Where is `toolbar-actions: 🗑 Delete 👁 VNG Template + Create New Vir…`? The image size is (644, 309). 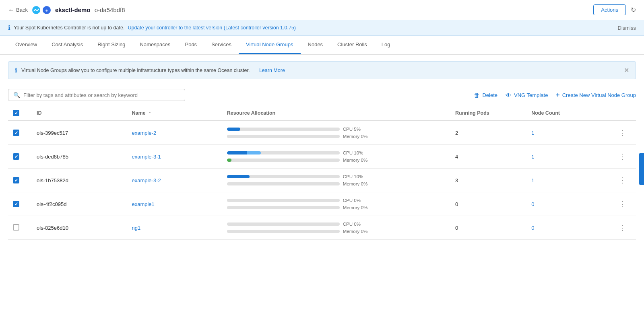
toolbar-actions: 🗑 Delete 👁 VNG Template + Create New Vir… is located at coordinates (555, 95).